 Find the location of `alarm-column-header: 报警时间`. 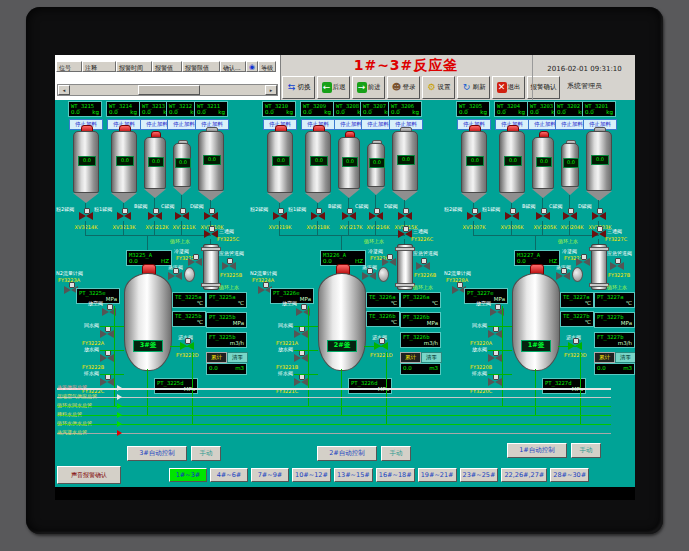

alarm-column-header: 报警时间 is located at coordinates (134, 66).